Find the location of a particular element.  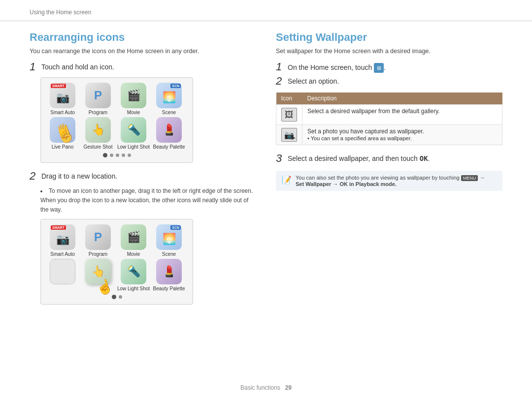

screenshot-box-2: SMART 📷 Smart Auto P Program 🎬 Movie is located at coordinates (117, 262).